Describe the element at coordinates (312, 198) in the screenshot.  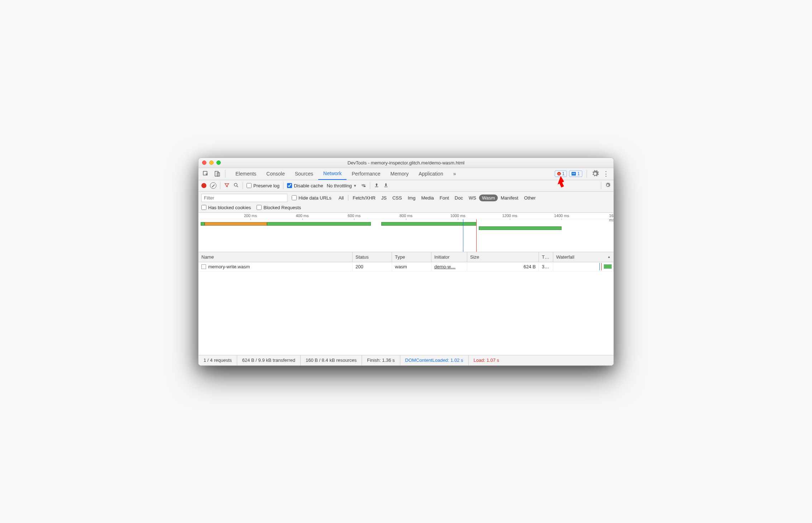
I see `hide-data-urls-checkbox: Hide data URLs` at that location.